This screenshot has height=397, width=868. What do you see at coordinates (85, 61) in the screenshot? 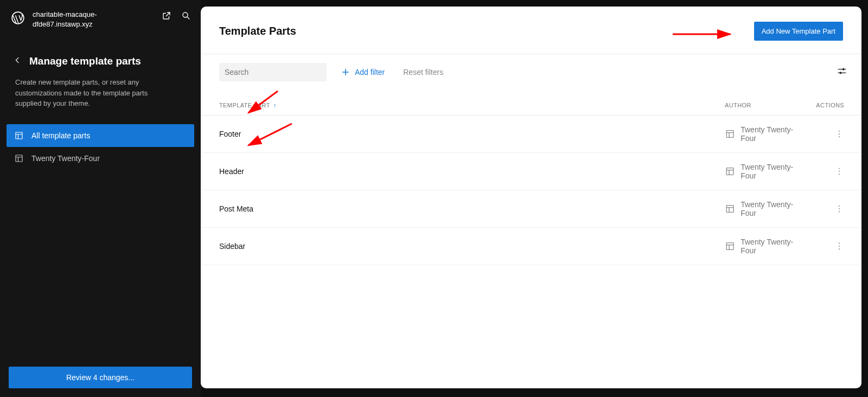
I see `sidebar-title: Manage template parts` at bounding box center [85, 61].